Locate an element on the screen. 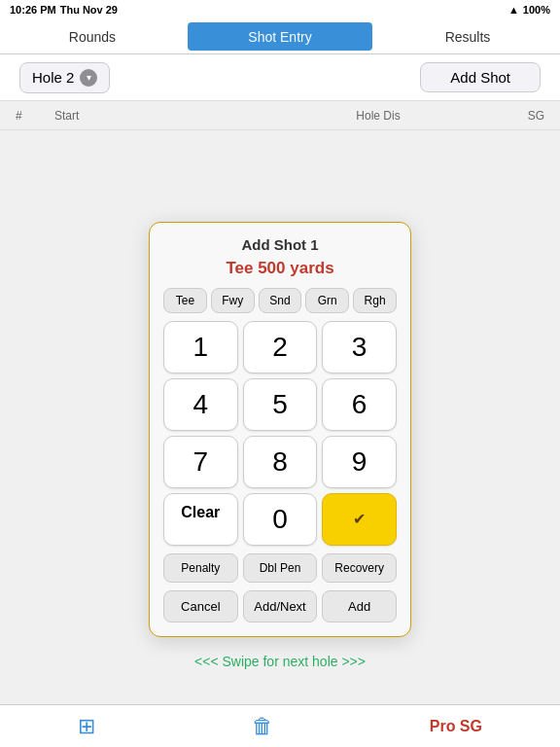 The height and width of the screenshot is (747, 560). hole-label: Hole 2 is located at coordinates (52, 78).